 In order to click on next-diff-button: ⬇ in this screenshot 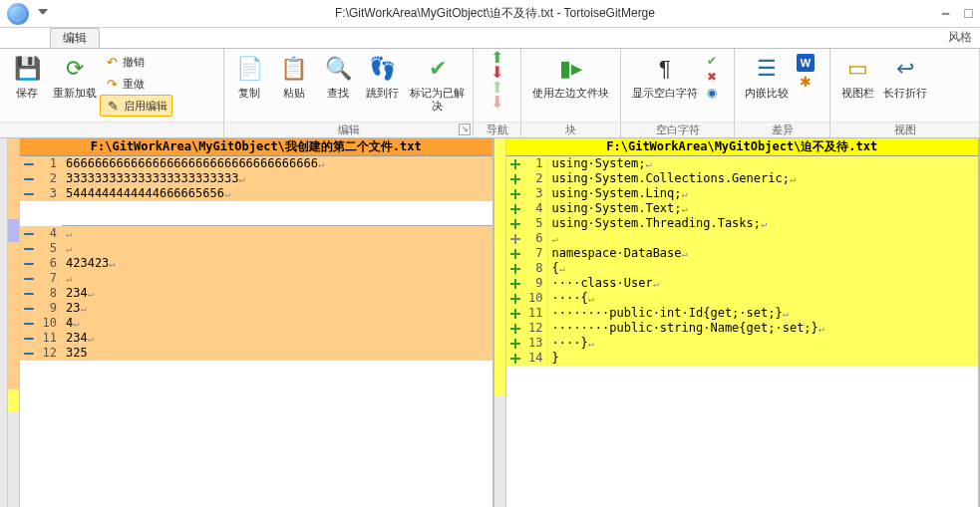, I will do `click(496, 73)`.